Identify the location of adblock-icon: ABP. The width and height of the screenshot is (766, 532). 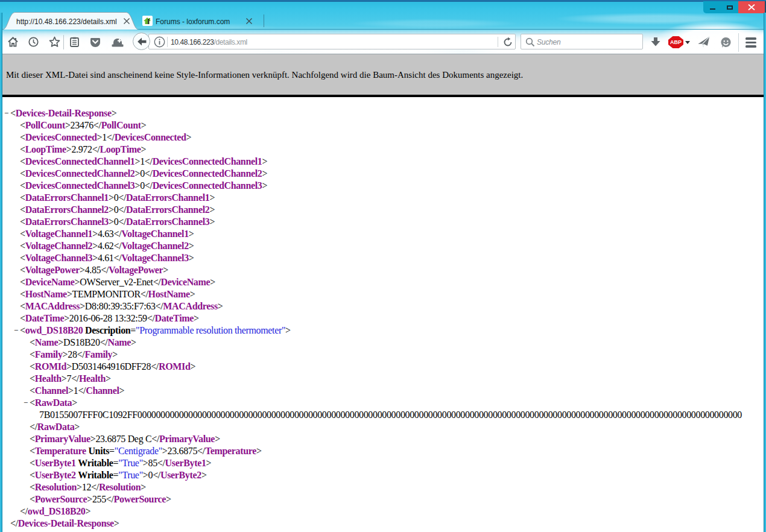
(676, 42).